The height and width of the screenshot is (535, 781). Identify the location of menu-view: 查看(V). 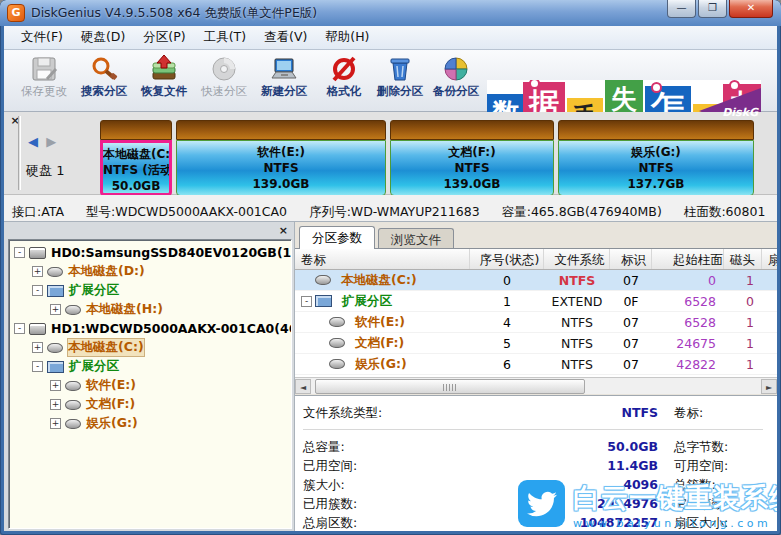
(286, 38).